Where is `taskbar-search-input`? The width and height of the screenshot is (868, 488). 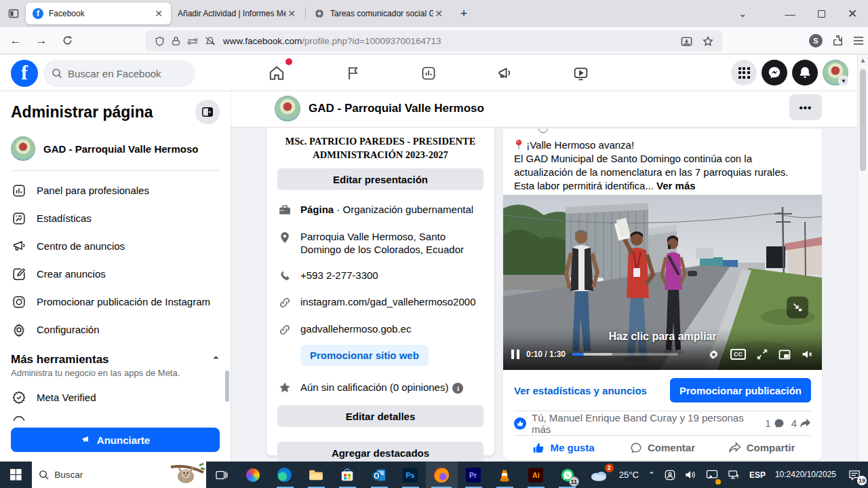 taskbar-search-input is located at coordinates (105, 475).